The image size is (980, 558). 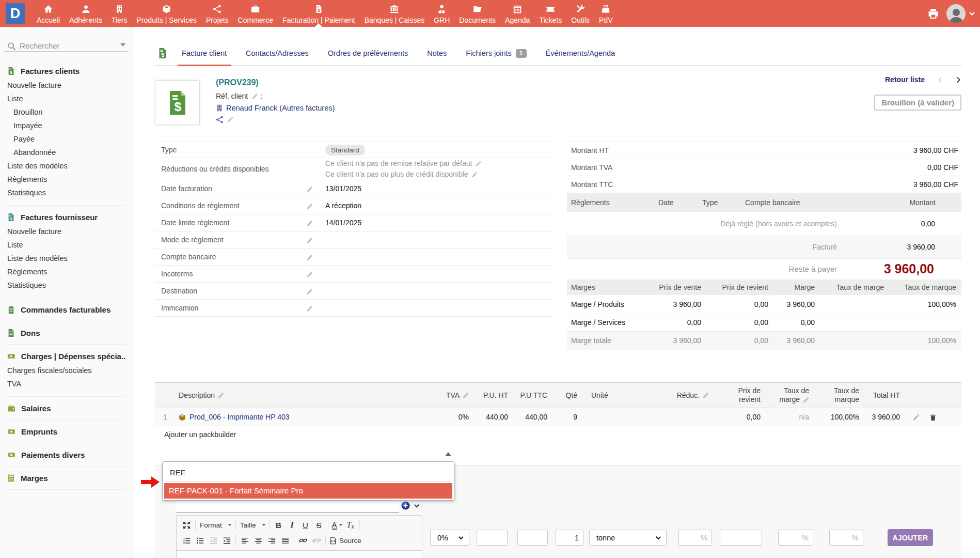 What do you see at coordinates (217, 13) in the screenshot?
I see `topmenu-projets: Projets` at bounding box center [217, 13].